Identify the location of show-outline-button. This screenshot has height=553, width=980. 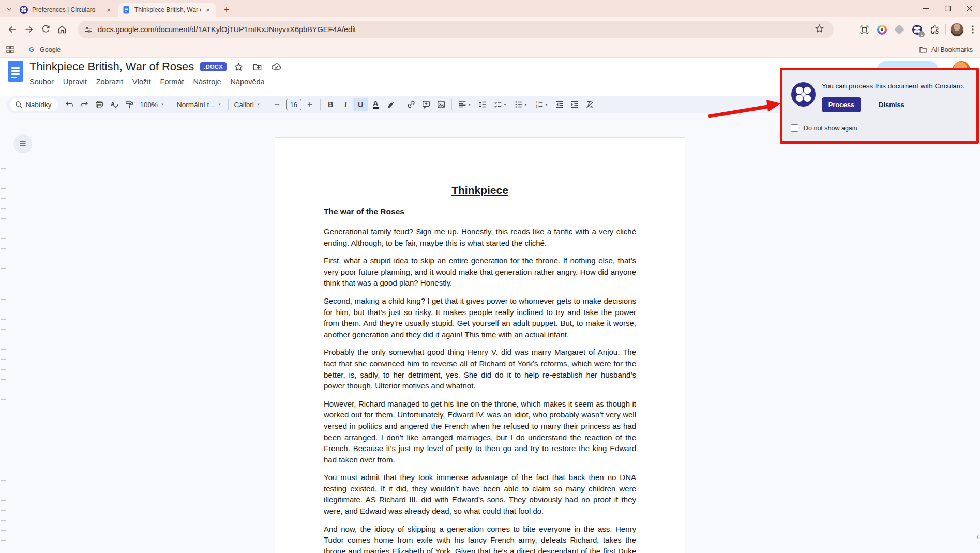
(23, 144).